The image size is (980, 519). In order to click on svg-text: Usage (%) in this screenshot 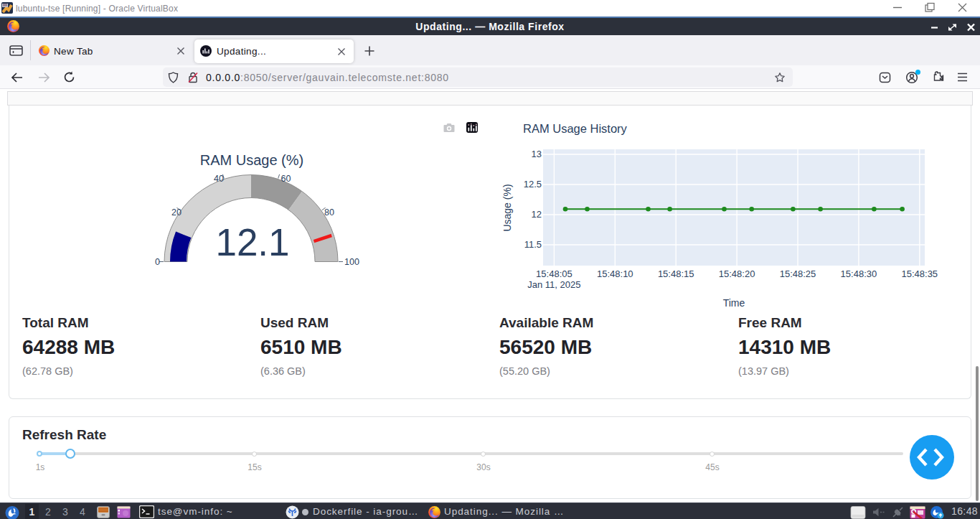, I will do `click(507, 207)`.